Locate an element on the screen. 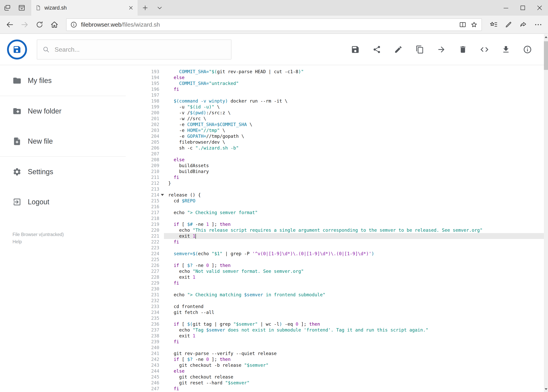 This screenshot has height=392, width=548. code-text: echo "> Checking semver format" is located at coordinates (354, 212).